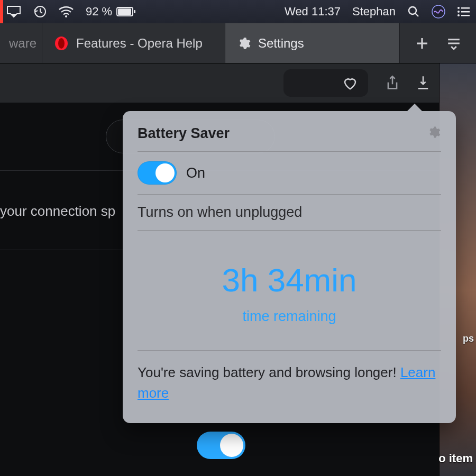 The height and width of the screenshot is (476, 476). I want to click on opera-icon, so click(61, 43).